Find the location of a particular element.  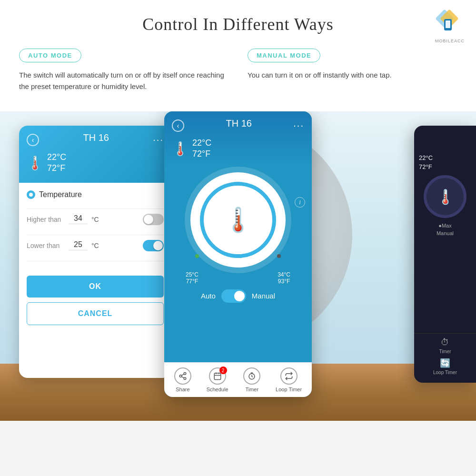

temp-values-left: 22°C 72°F is located at coordinates (57, 163).